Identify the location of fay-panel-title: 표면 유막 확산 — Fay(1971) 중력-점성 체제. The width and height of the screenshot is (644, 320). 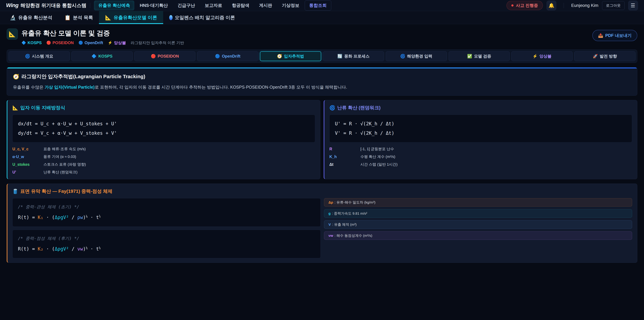
(66, 191).